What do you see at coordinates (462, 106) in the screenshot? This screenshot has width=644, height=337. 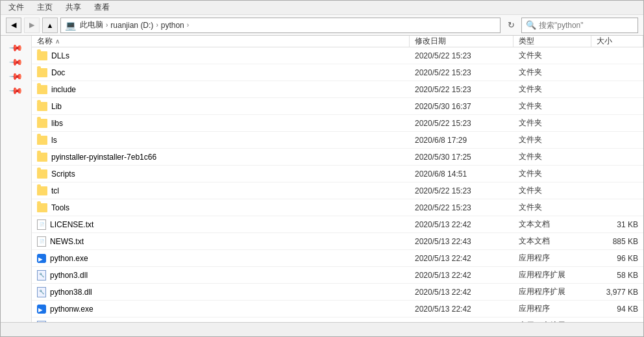 I see `file-date: 2020/5/30 16:37` at bounding box center [462, 106].